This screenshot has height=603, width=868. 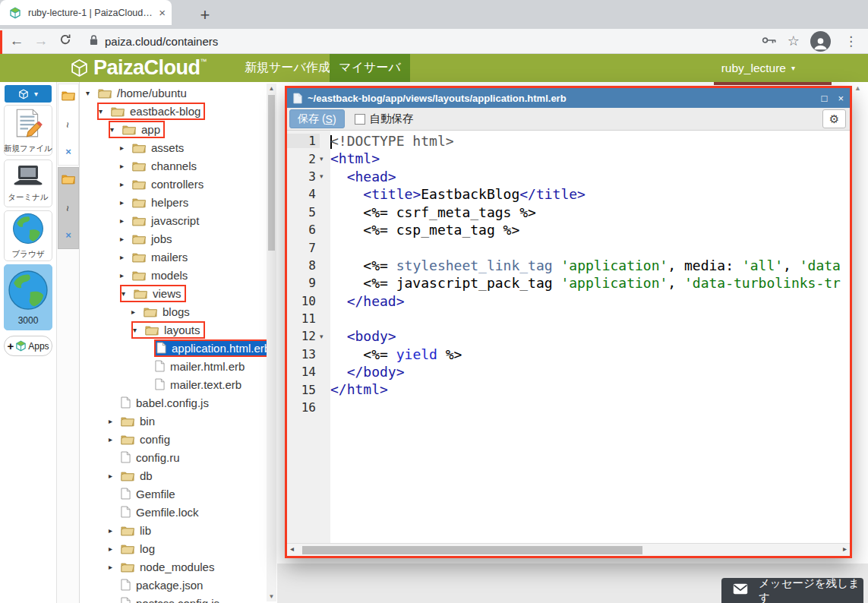 I want to click on tree-row-views: ▾views, so click(x=178, y=293).